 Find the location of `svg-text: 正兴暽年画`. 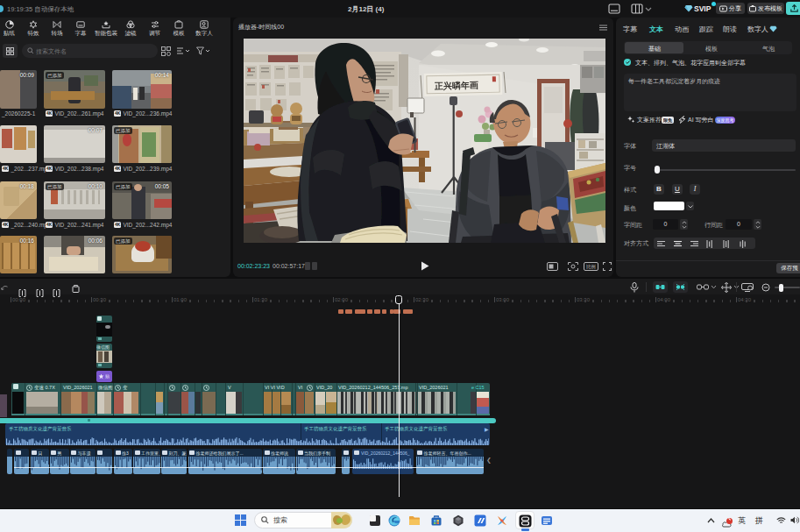

svg-text: 正兴暽年画 is located at coordinates (457, 86).